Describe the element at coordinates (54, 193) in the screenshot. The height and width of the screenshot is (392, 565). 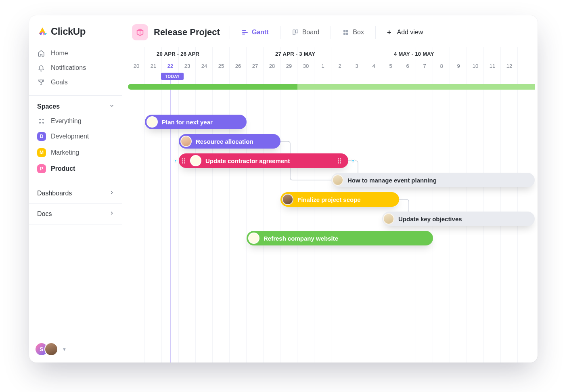
I see `dashboards-label: Dashboards` at that location.